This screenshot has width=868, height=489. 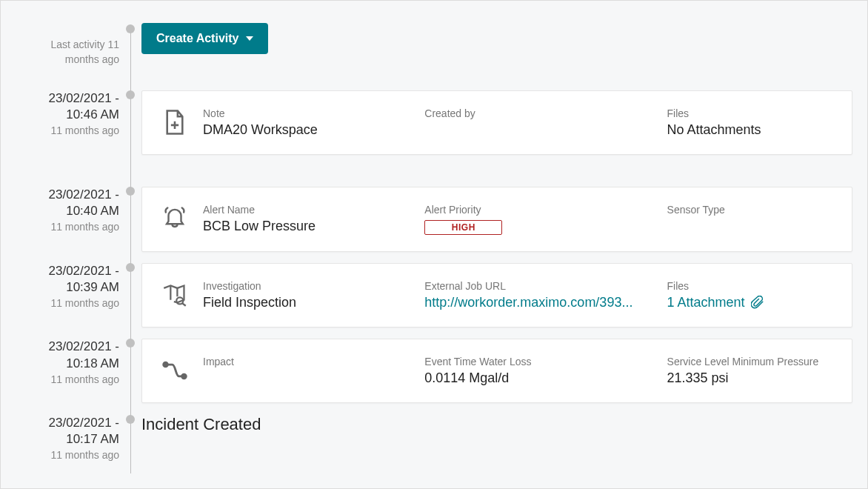 What do you see at coordinates (707, 302) in the screenshot?
I see `attachments-count: 1 Attachment` at bounding box center [707, 302].